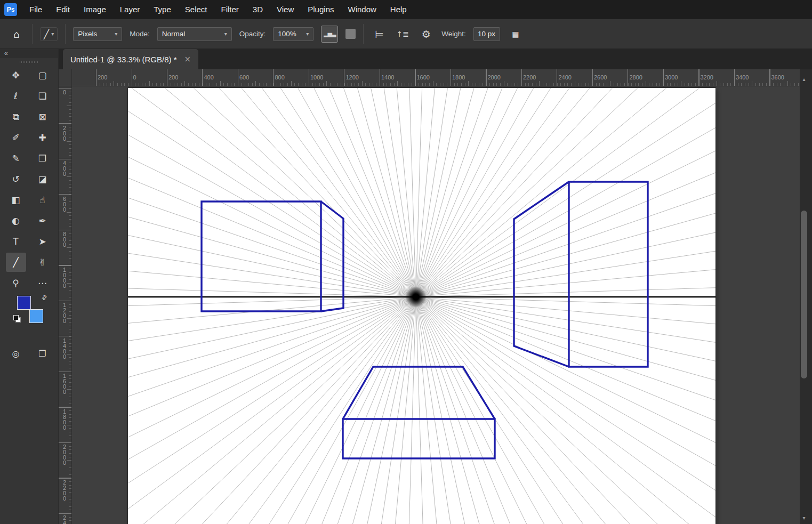  I want to click on crop-tool: ⧉, so click(16, 117).